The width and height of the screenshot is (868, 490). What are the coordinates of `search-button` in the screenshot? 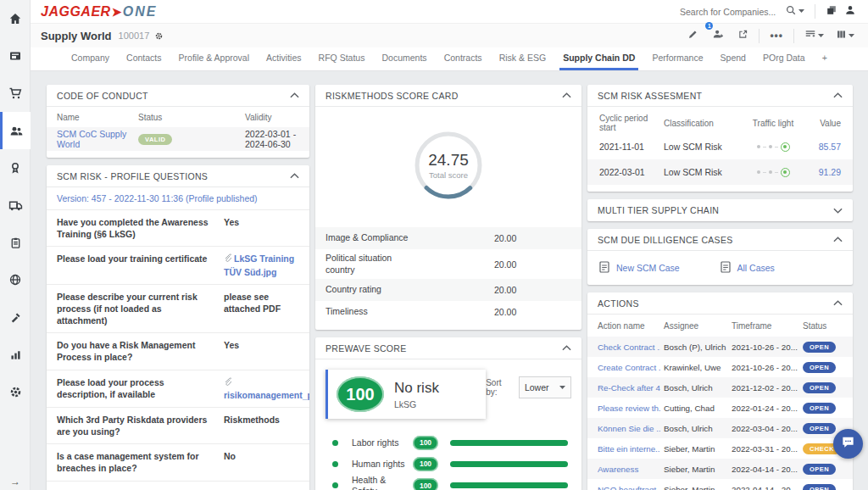 It's located at (795, 12).